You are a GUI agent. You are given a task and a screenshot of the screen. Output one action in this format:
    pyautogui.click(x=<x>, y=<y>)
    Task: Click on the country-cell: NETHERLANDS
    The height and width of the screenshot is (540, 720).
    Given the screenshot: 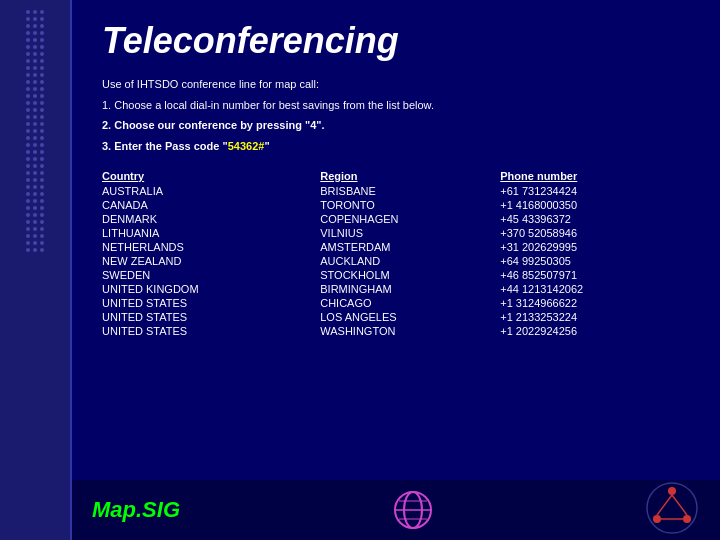 What is the action you would take?
    pyautogui.click(x=211, y=247)
    